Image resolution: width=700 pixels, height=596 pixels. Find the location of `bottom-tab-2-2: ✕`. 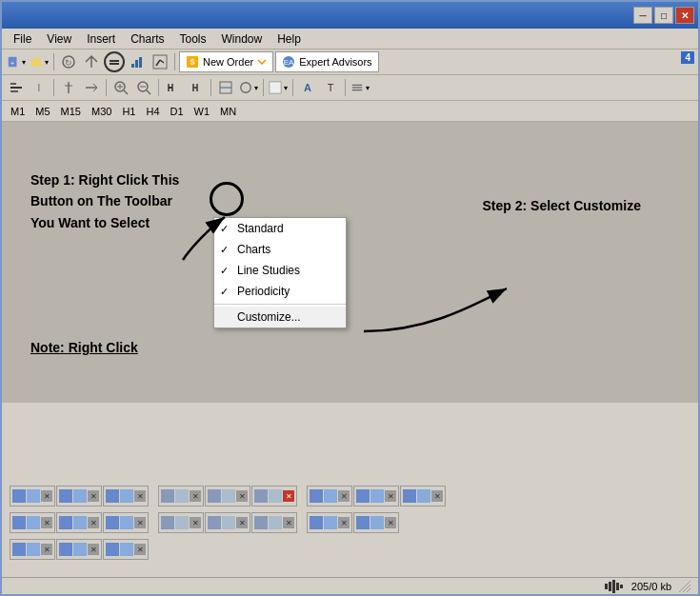

bottom-tab-2-2: ✕ is located at coordinates (79, 523).